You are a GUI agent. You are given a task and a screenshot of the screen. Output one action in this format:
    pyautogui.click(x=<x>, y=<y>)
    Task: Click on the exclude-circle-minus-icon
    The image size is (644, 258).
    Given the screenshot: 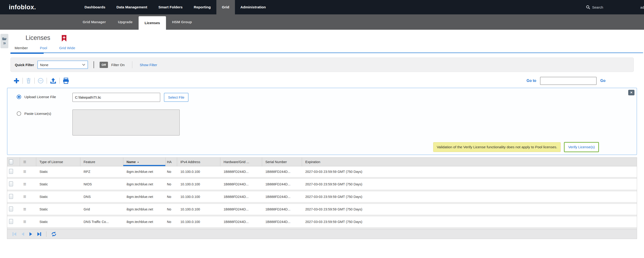 What is the action you would take?
    pyautogui.click(x=40, y=81)
    